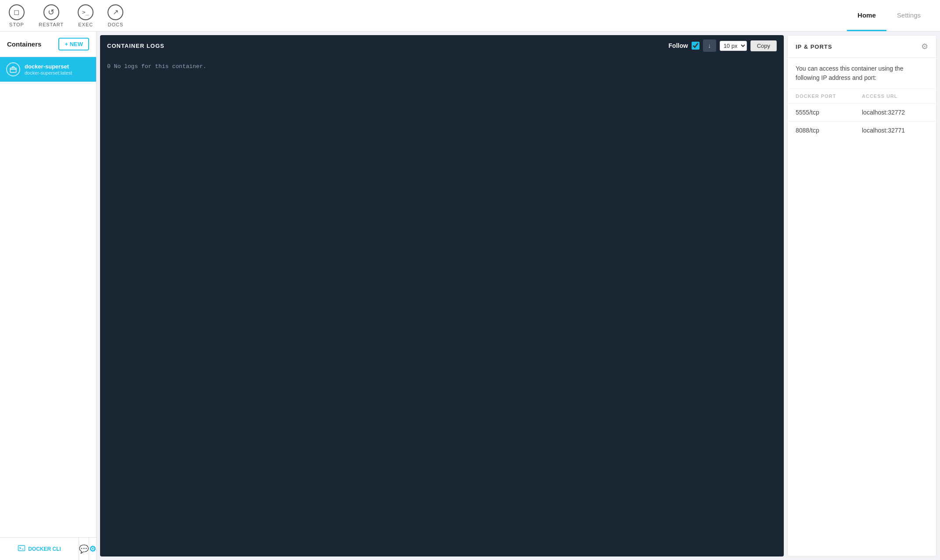  I want to click on top-toolbar: ◻ STOP ↺ RESTART >_ EXEC ↗ DOCS Home Set…, so click(470, 16).